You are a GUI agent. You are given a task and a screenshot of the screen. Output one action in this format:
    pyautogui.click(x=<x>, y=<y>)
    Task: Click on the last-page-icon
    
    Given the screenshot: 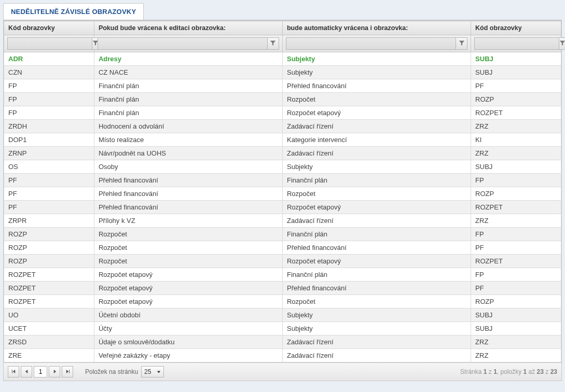 What is the action you would take?
    pyautogui.click(x=67, y=372)
    